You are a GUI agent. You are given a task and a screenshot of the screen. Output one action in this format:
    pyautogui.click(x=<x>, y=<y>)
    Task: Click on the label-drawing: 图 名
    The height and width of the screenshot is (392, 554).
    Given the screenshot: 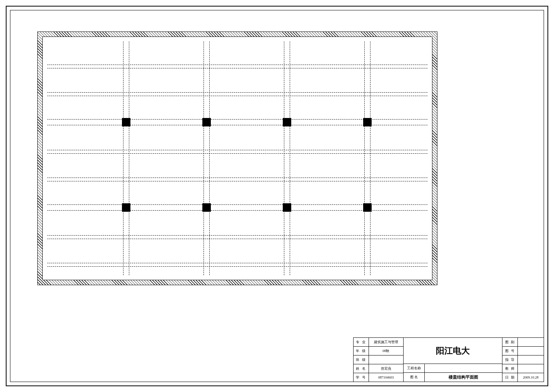 What is the action you would take?
    pyautogui.click(x=414, y=377)
    